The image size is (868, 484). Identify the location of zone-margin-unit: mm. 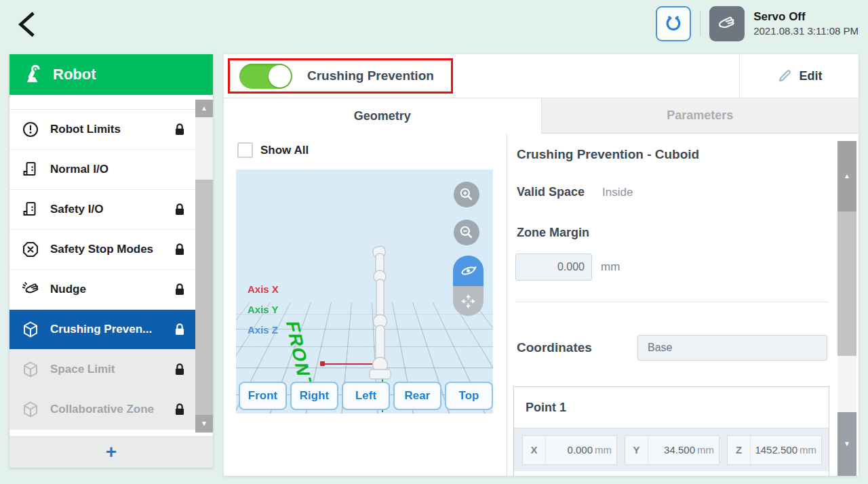
(610, 267).